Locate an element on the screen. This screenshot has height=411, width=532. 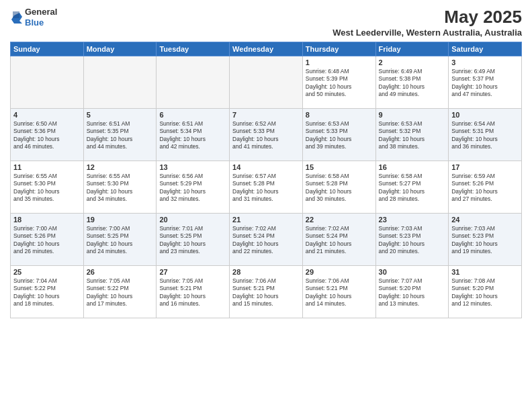
calendar-week-row: 25Sunrise: 7:04 AMSunset: 5:22 PMDayligh… is located at coordinates (266, 292).